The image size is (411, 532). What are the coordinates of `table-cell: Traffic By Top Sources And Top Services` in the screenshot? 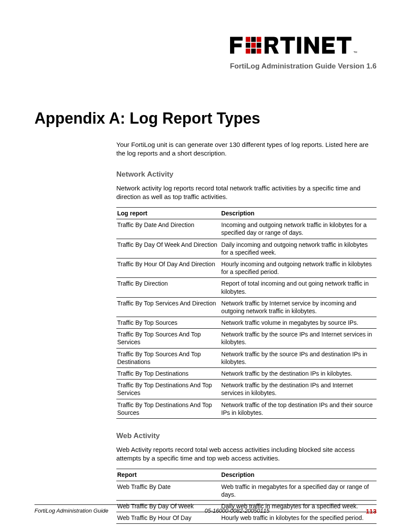 It's located at (168, 339).